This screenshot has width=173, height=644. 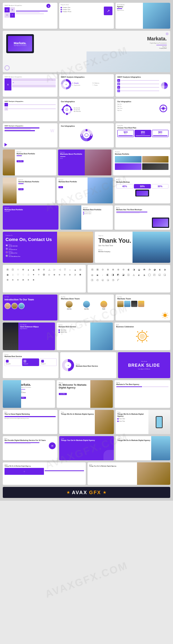 I want to click on cover-author: Company Name, so click(x=157, y=48).